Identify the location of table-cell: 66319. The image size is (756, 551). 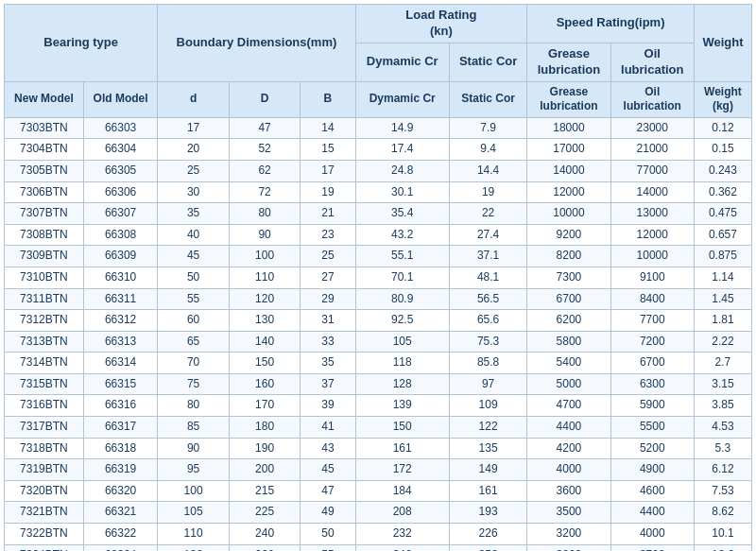
(120, 471).